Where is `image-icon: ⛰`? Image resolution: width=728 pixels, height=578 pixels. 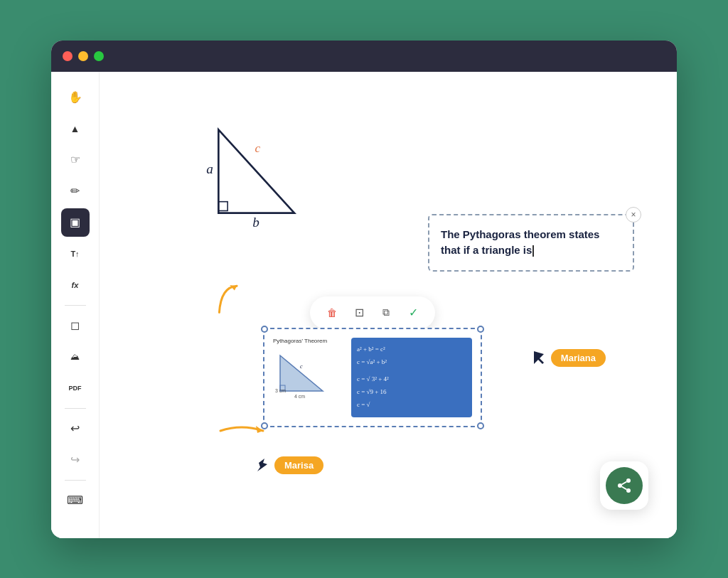
image-icon: ⛰ is located at coordinates (75, 357).